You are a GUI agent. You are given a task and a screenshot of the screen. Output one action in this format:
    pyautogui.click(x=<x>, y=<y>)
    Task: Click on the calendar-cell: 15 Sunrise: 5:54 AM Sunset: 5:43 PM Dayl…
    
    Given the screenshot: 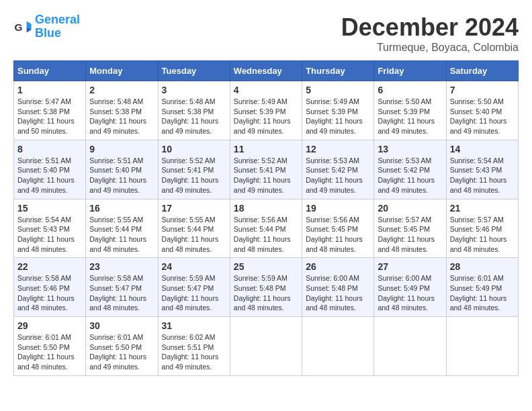 What is the action you would take?
    pyautogui.click(x=50, y=228)
    